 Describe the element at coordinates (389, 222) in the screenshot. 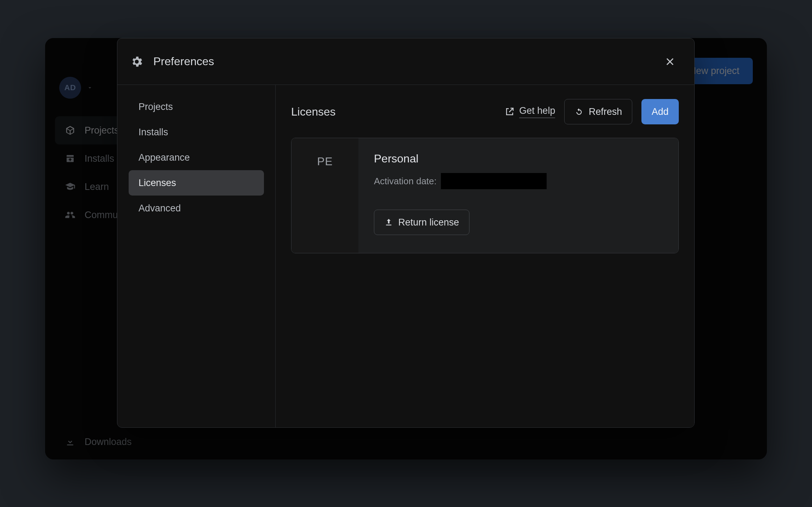

I see `upload-icon` at that location.